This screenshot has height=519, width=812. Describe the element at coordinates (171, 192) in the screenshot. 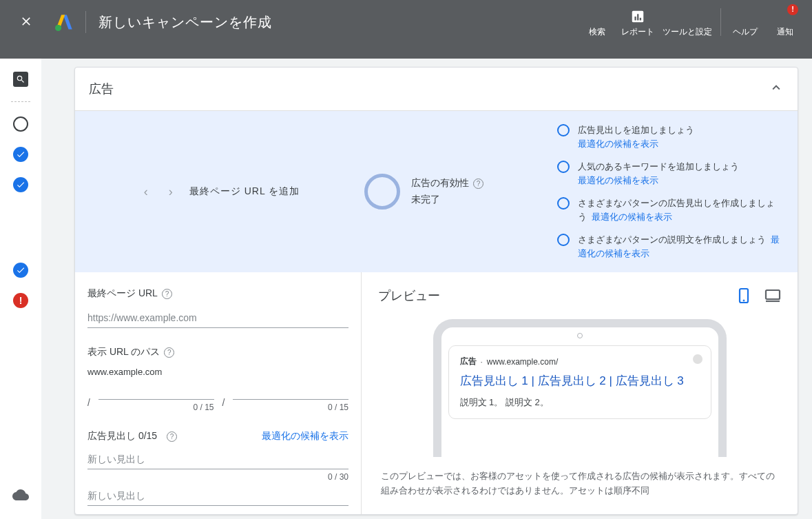

I see `next-suggestion-button: ›` at that location.